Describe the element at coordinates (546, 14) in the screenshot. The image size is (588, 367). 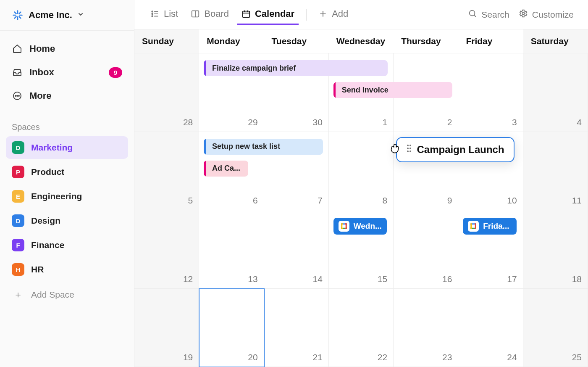
I see `customize-button: Customize` at that location.